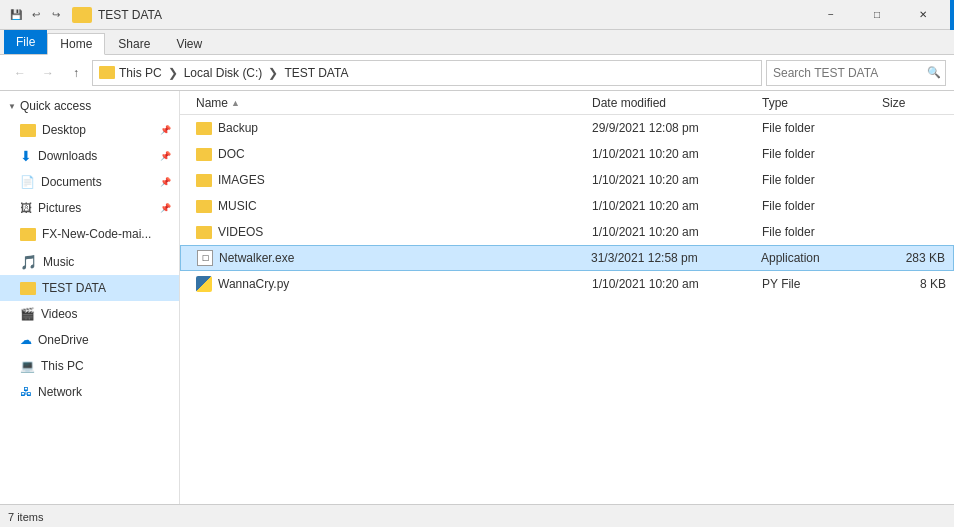  Describe the element at coordinates (913, 258) in the screenshot. I see `file-size-cell: 283 KB` at that location.